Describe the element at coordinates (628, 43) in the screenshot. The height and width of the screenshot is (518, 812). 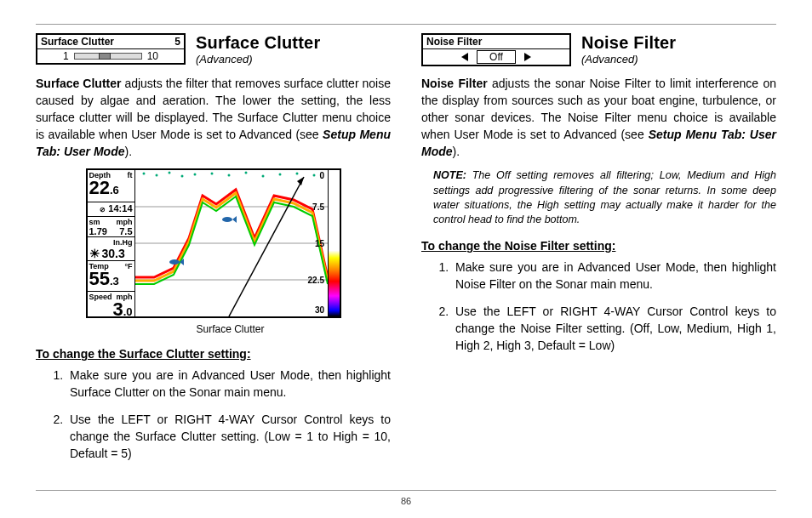
I see `section-title: Noise Filter` at that location.